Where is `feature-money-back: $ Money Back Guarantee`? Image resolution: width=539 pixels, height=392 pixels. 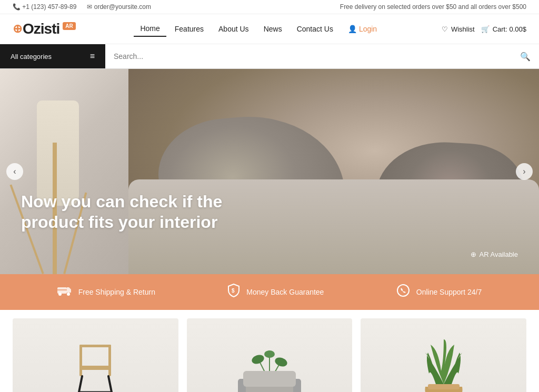 feature-money-back: $ Money Back Guarantee is located at coordinates (276, 292).